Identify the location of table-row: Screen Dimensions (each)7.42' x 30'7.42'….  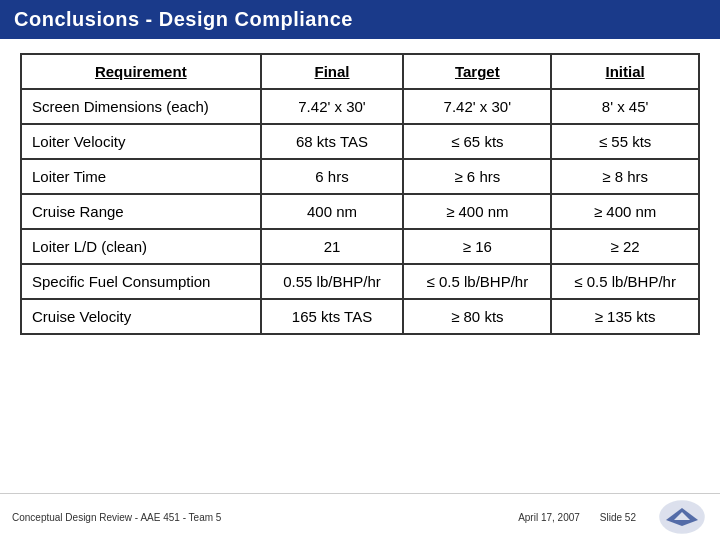
(360, 106).